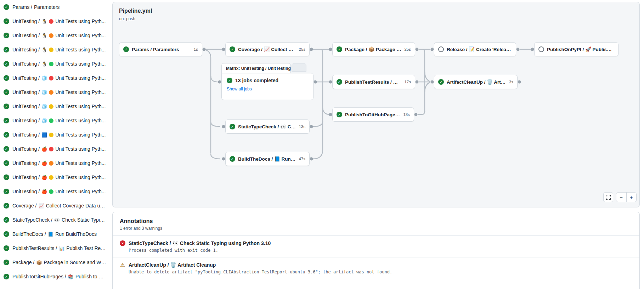 The height and width of the screenshot is (289, 644). Describe the element at coordinates (475, 49) in the screenshot. I see `pipeline-job-node: Release / 📝 Create 'Release P...` at that location.